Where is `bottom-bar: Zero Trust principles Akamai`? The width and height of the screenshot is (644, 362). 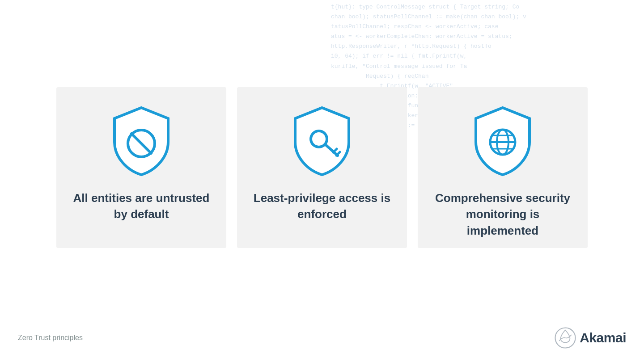 bottom-bar: Zero Trust principles Akamai is located at coordinates (322, 344).